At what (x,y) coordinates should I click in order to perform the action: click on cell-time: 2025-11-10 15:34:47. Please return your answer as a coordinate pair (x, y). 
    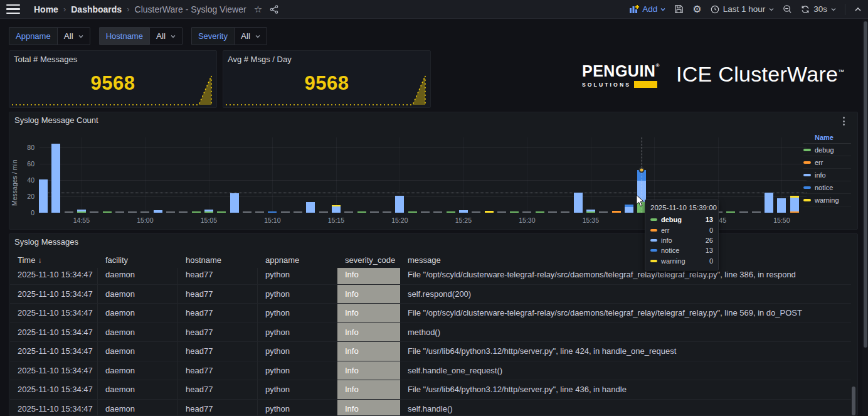
    Looking at the image, I should click on (54, 333).